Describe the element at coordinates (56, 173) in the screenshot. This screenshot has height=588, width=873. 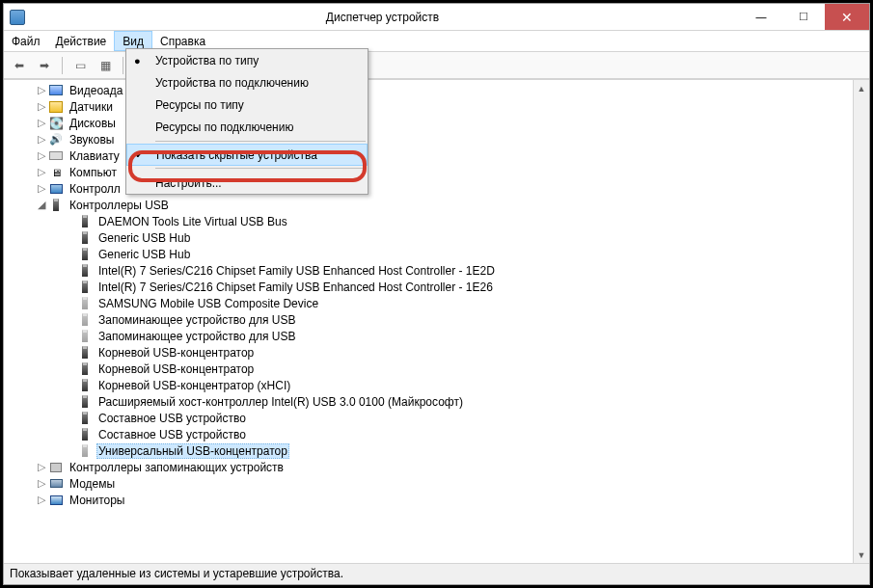
I see `computer-icon` at that location.